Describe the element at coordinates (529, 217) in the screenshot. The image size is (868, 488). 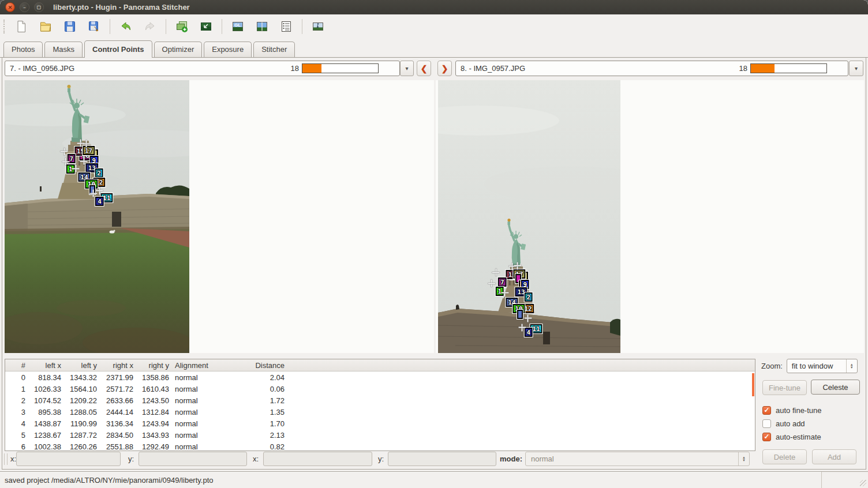
I see `right-crosshairs` at that location.